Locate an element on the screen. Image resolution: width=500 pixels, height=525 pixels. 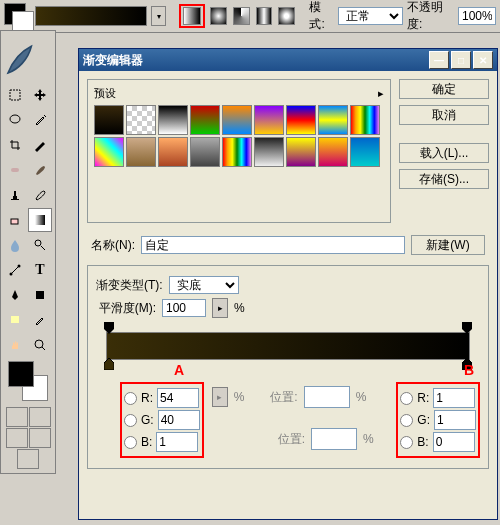
tool-history-brush is located at coordinates (40, 195).